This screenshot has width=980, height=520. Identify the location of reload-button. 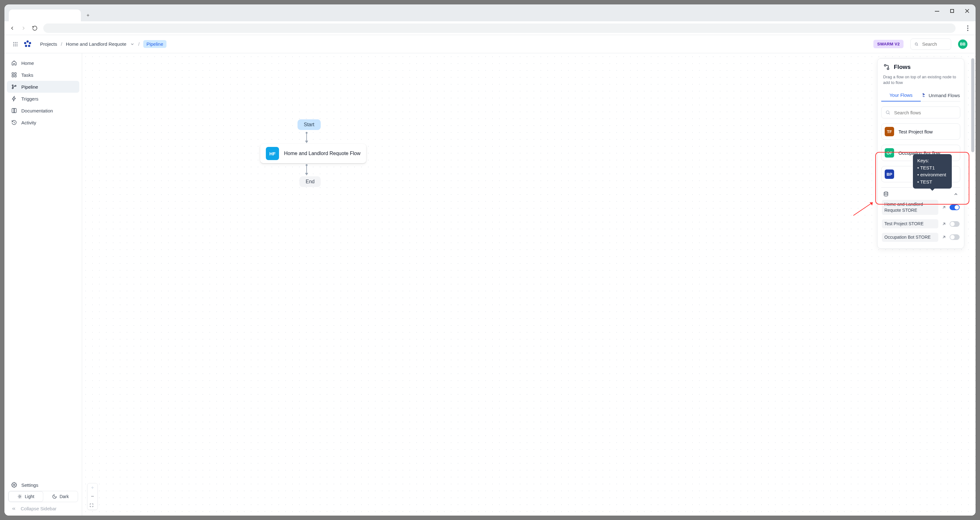
(35, 28).